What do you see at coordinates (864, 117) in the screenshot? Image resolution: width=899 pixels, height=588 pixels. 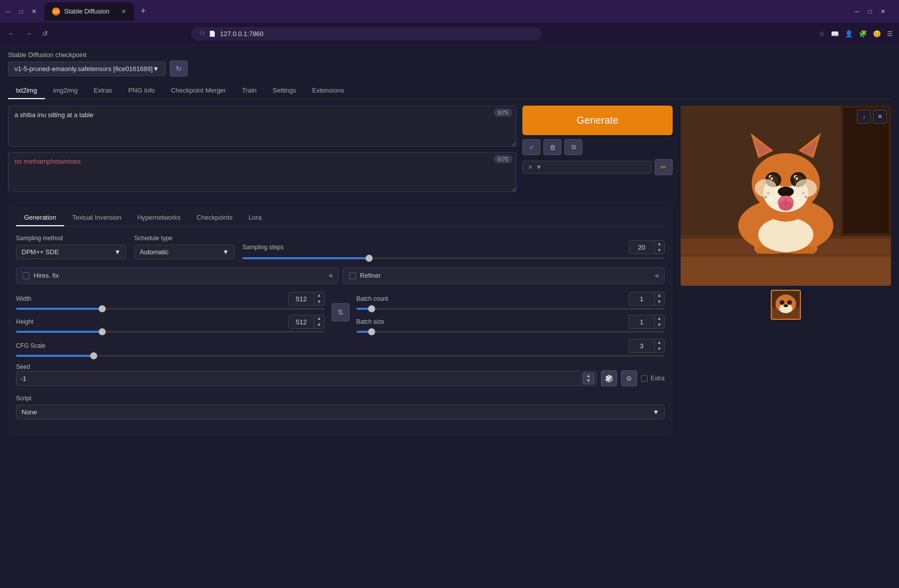 I see `download-image-button: ↓` at bounding box center [864, 117].